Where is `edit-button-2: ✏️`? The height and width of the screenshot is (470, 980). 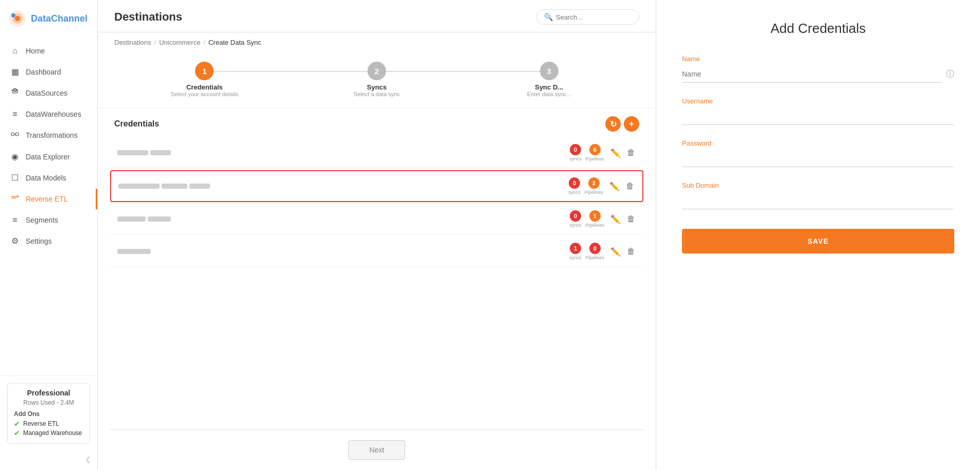 edit-button-2: ✏️ is located at coordinates (615, 186).